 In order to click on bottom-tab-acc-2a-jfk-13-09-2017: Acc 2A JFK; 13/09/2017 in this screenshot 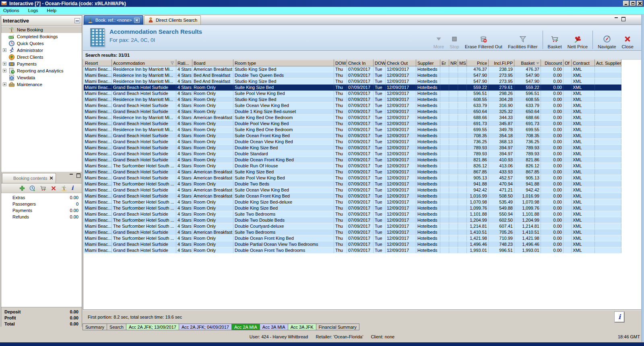, I will do `click(153, 327)`.